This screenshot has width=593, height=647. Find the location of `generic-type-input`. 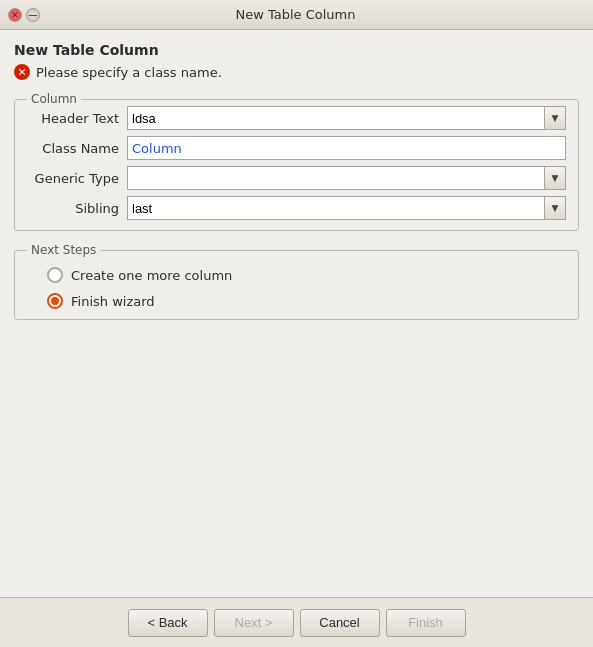

generic-type-input is located at coordinates (336, 178).